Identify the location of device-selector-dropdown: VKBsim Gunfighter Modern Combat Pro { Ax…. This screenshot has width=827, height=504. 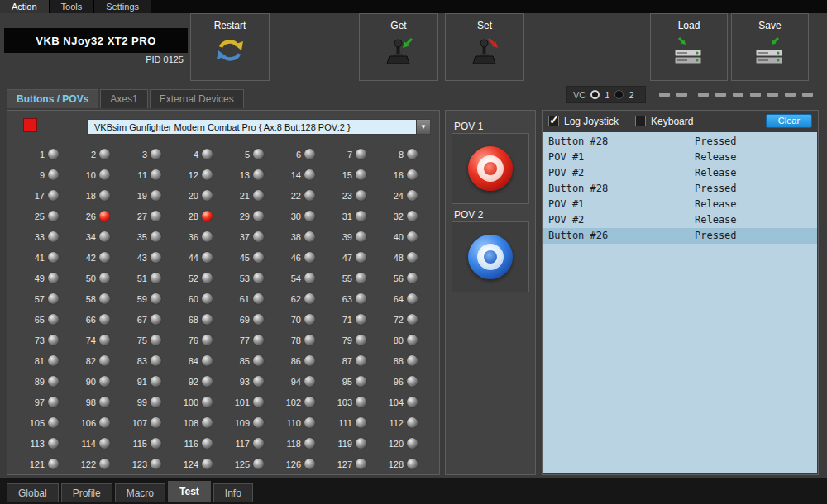
(259, 127).